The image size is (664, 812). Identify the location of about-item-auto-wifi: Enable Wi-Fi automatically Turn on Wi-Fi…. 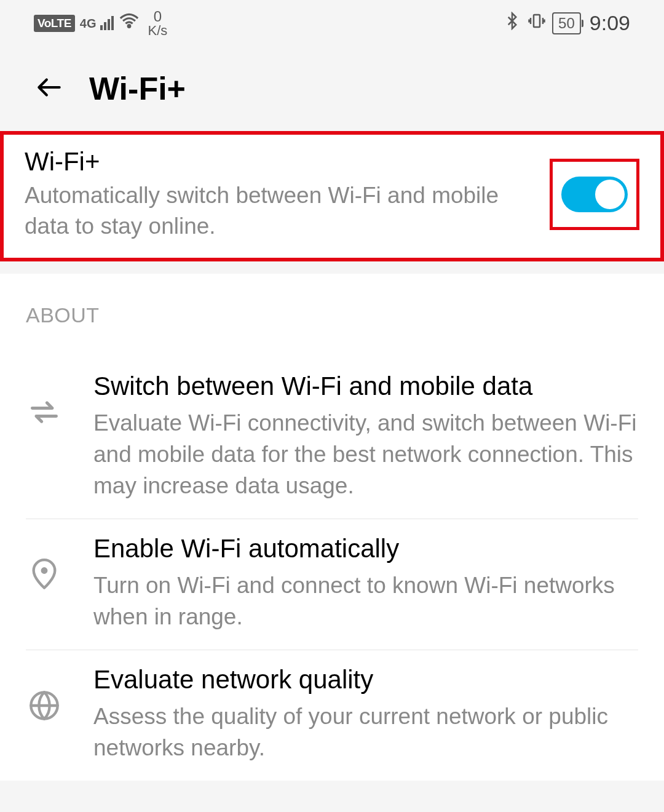
(332, 584).